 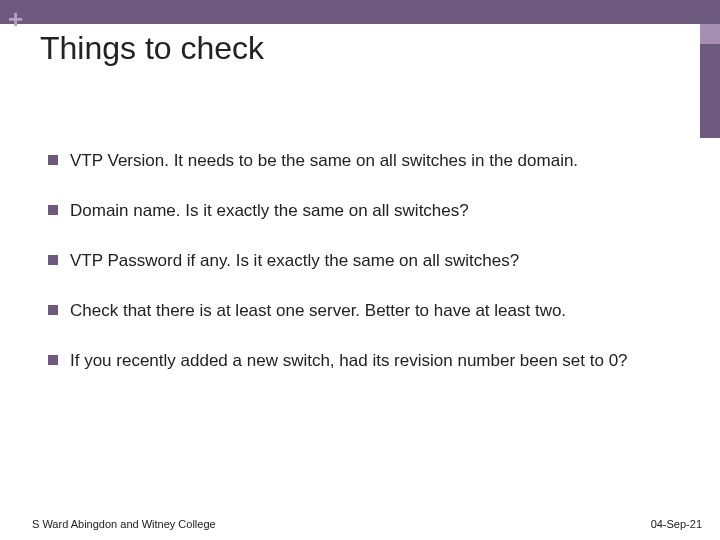 What do you see at coordinates (710, 34) in the screenshot?
I see `accent-square` at bounding box center [710, 34].